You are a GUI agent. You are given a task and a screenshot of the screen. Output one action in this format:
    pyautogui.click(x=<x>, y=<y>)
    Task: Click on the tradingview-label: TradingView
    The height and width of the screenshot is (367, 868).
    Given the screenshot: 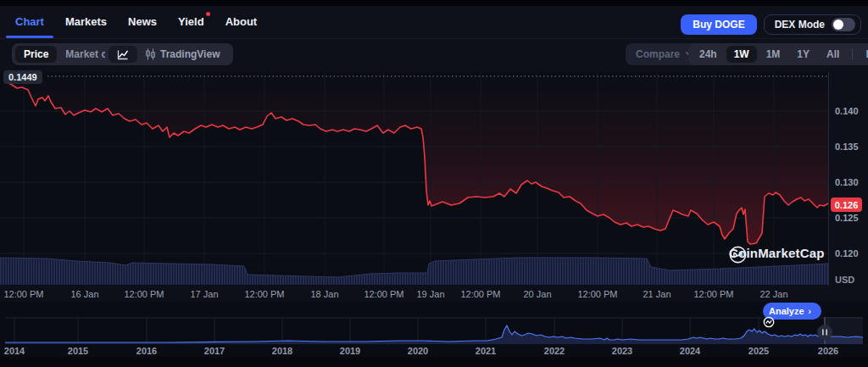 What is the action you would take?
    pyautogui.click(x=190, y=54)
    